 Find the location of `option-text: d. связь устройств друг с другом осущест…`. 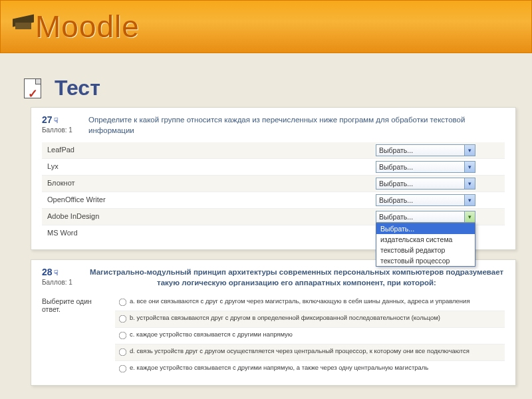

option-text: d. связь устройств друг с другом осущест… is located at coordinates (317, 351).